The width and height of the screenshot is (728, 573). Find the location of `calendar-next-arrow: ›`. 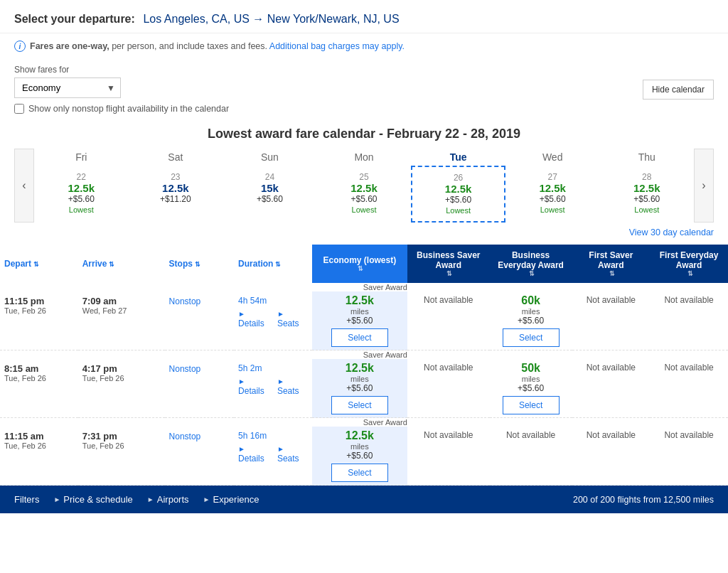

calendar-next-arrow: › is located at coordinates (704, 186).